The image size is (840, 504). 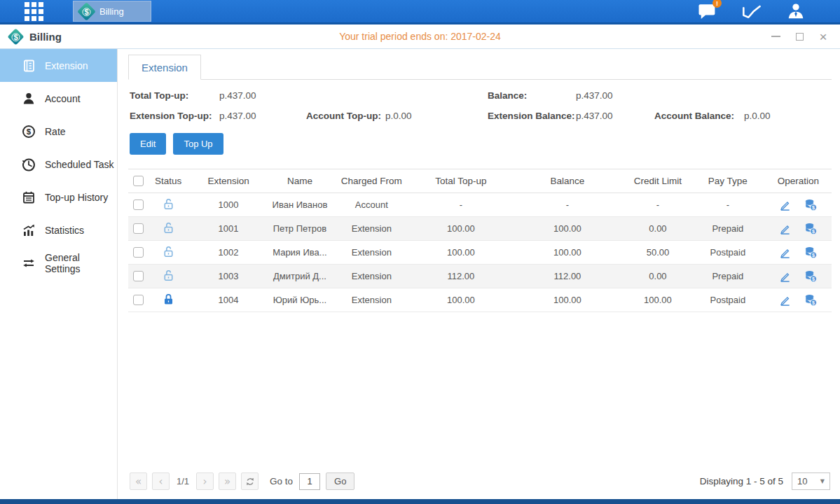 I want to click on col-total-topup: Total Top-up, so click(x=461, y=181).